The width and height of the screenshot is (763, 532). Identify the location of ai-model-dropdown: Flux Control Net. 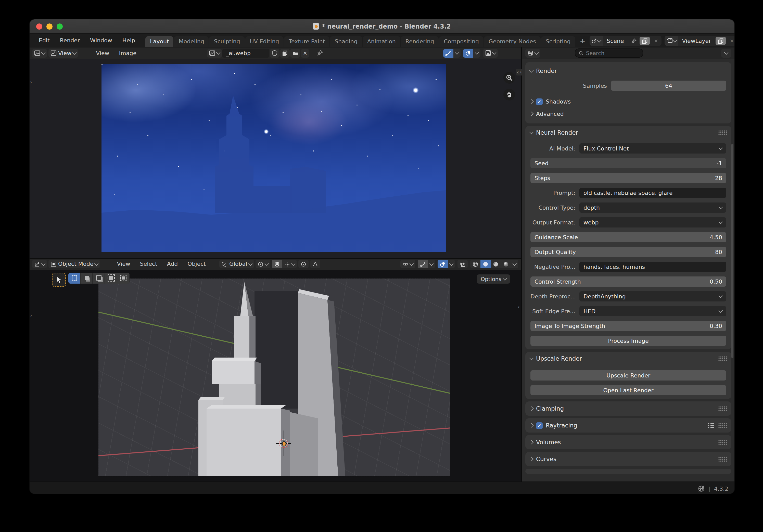
(653, 148).